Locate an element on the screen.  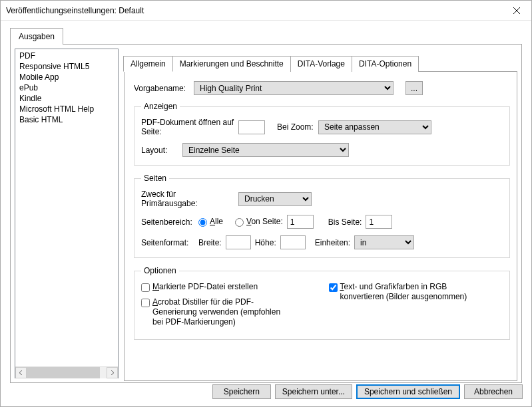
optionen-legend: Optionen is located at coordinates (160, 271).